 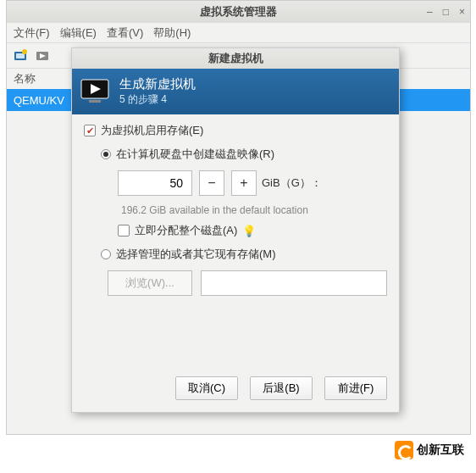 What do you see at coordinates (462, 12) in the screenshot?
I see `close-button: ×` at bounding box center [462, 12].